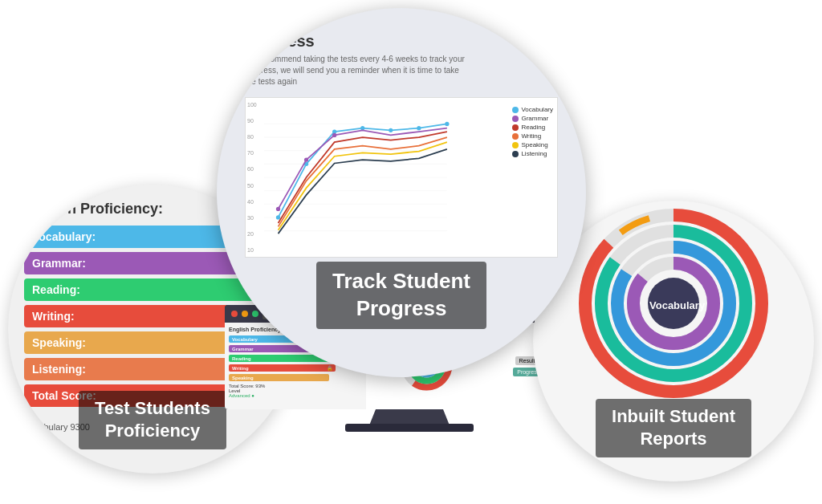 Image resolution: width=822 pixels, height=504 pixels. Describe the element at coordinates (56, 290) in the screenshot. I see `reading-label: Reading:` at that location.